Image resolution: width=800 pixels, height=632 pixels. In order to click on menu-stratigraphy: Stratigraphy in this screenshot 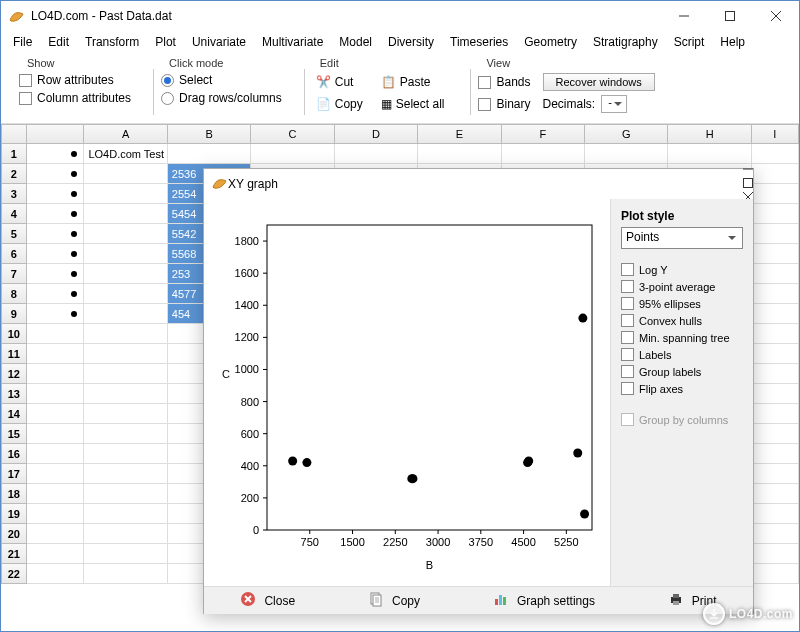, I will do `click(626, 42)`.